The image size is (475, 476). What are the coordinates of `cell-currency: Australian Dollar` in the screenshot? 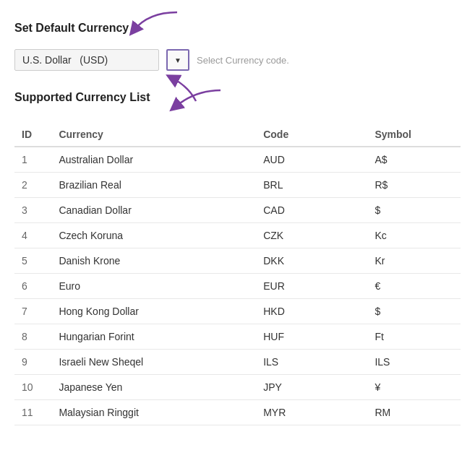 It's located at (153, 160).